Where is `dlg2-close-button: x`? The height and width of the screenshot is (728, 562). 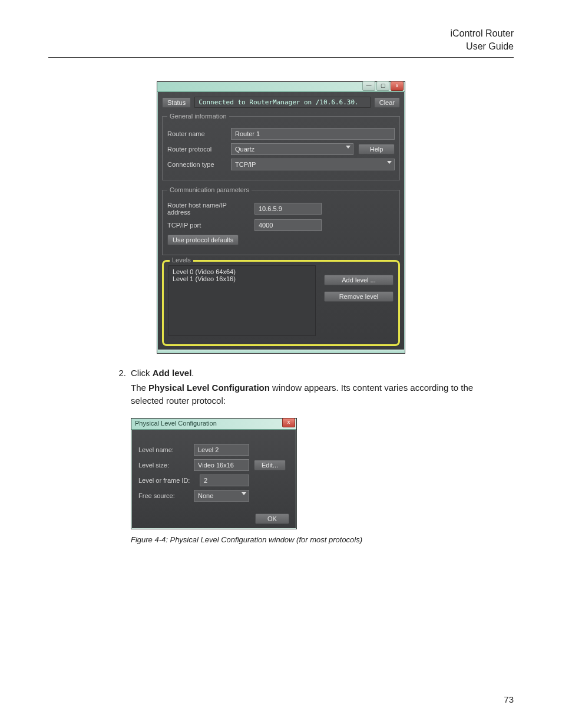
dlg2-close-button: x is located at coordinates (289, 423).